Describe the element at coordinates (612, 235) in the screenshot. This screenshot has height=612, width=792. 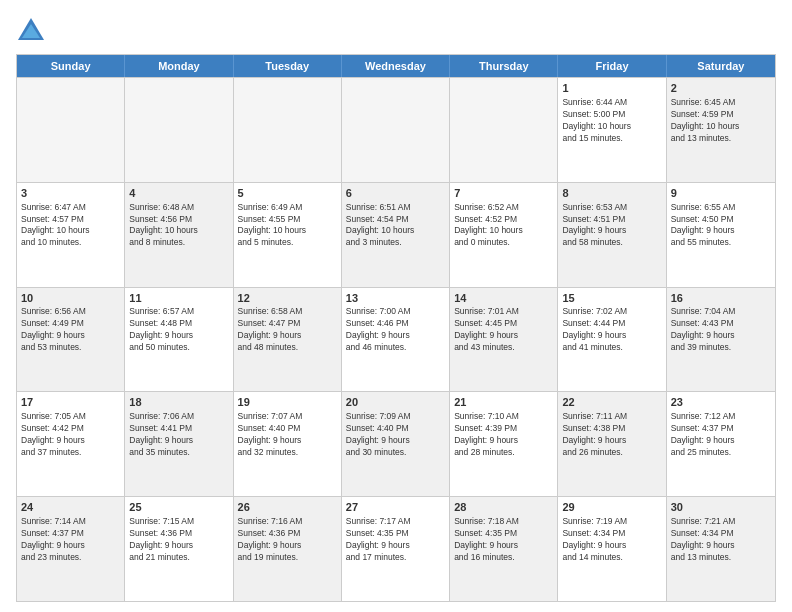
I see `cal-cell-8: 8Sunrise: 6:53 AM Sunset: 4:51 PM Daylig…` at that location.